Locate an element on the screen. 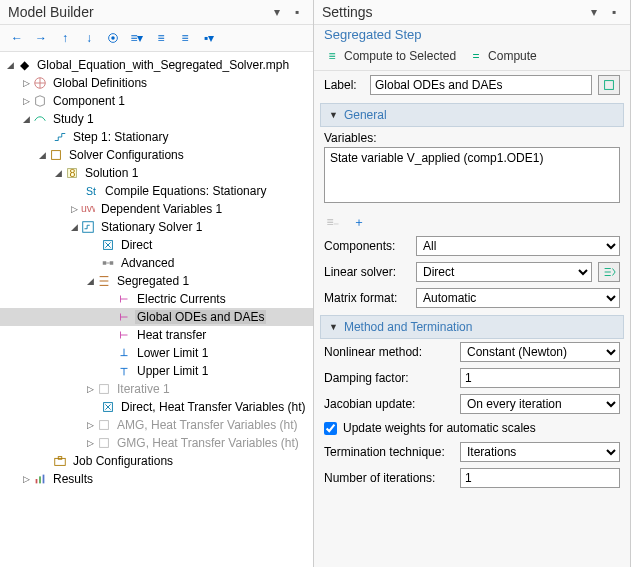  termination-technique-select: Iterations is located at coordinates (540, 452).